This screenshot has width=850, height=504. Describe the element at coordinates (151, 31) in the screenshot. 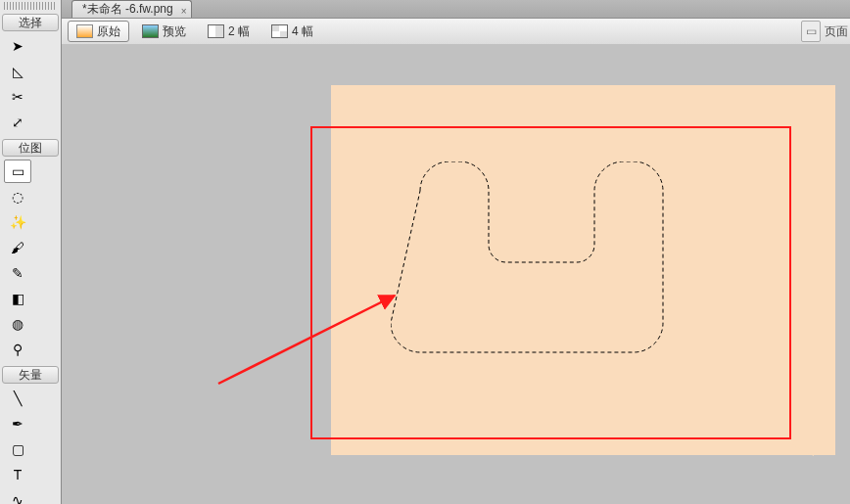

I see `preview-icon` at that location.